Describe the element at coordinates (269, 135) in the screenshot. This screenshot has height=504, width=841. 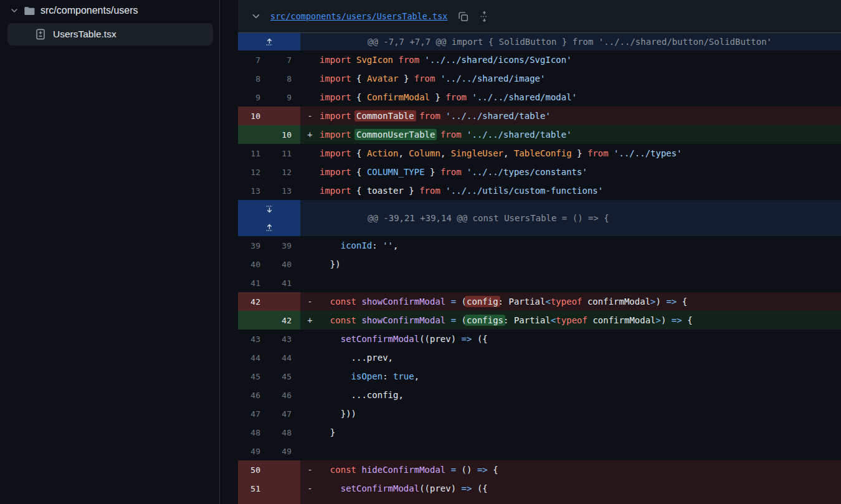
I see `line-number-gutter: 10` at that location.